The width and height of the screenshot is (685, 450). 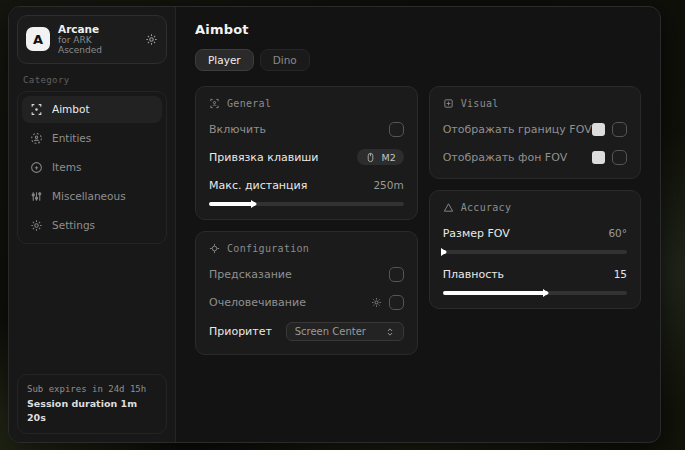 I want to click on smoothness-value: 15, so click(x=620, y=274).